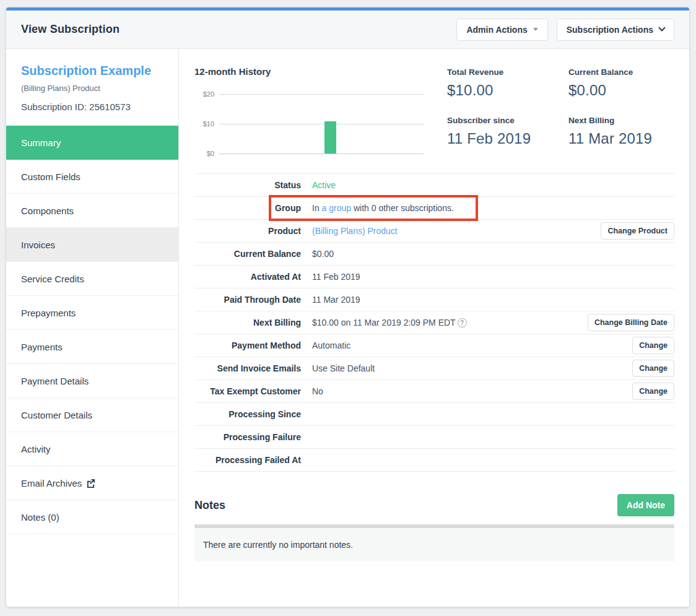 This screenshot has height=616, width=696. I want to click on sidebar-item-label: Customer Details, so click(57, 415).